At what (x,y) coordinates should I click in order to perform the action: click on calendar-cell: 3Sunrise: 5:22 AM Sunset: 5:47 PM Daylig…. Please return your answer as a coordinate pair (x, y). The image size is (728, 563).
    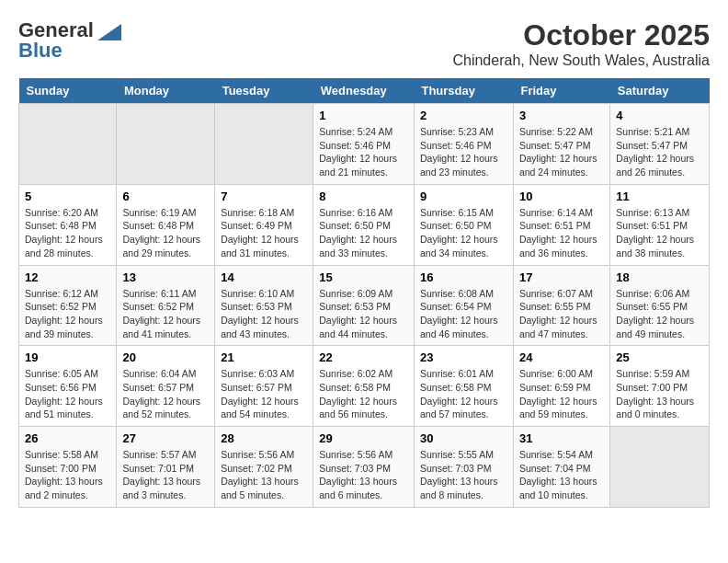
    Looking at the image, I should click on (561, 144).